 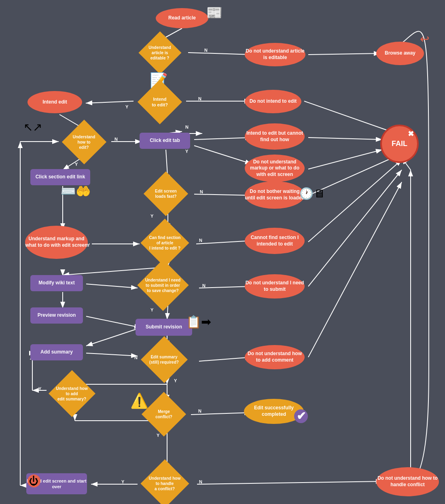 What do you see at coordinates (187, 127) in the screenshot?
I see `label-n-click-edit-1: N` at bounding box center [187, 127].